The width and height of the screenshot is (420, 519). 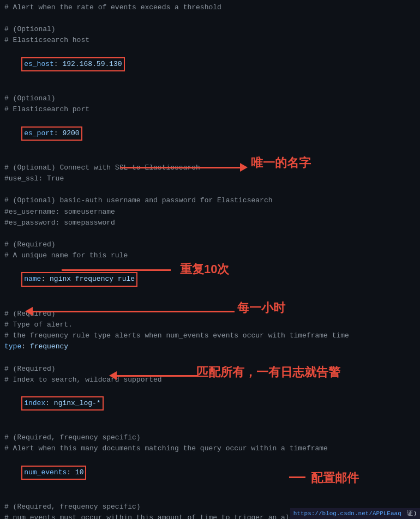 I want to click on line-optional-1: # (Optional), so click(x=210, y=29).